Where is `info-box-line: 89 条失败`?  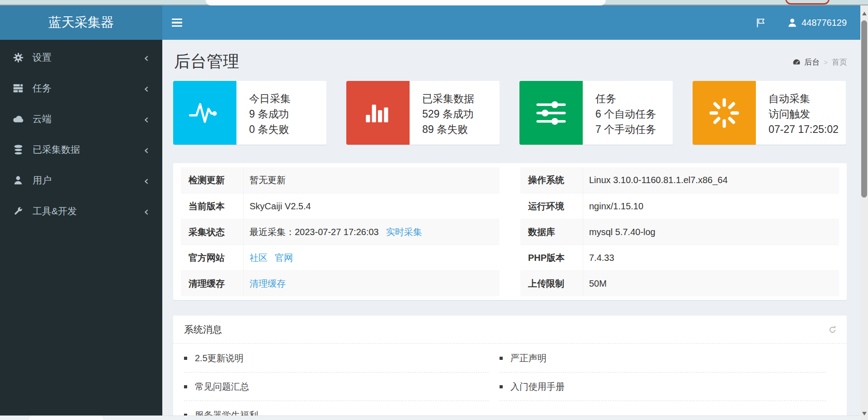 info-box-line: 89 条失败 is located at coordinates (458, 129).